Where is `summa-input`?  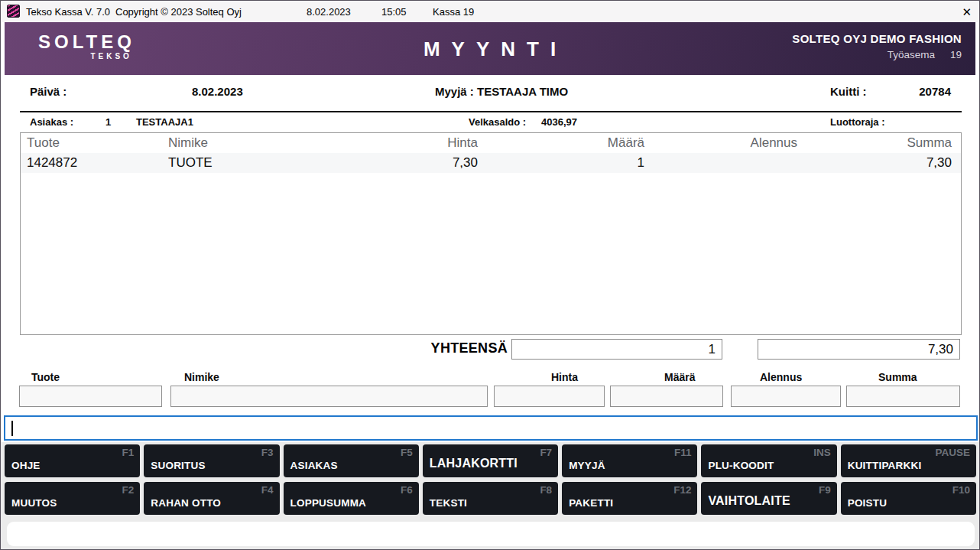 summa-input is located at coordinates (904, 396).